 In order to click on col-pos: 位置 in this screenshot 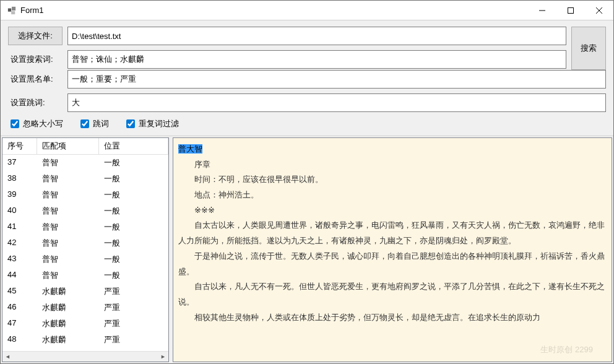, I will do `click(134, 146)`.